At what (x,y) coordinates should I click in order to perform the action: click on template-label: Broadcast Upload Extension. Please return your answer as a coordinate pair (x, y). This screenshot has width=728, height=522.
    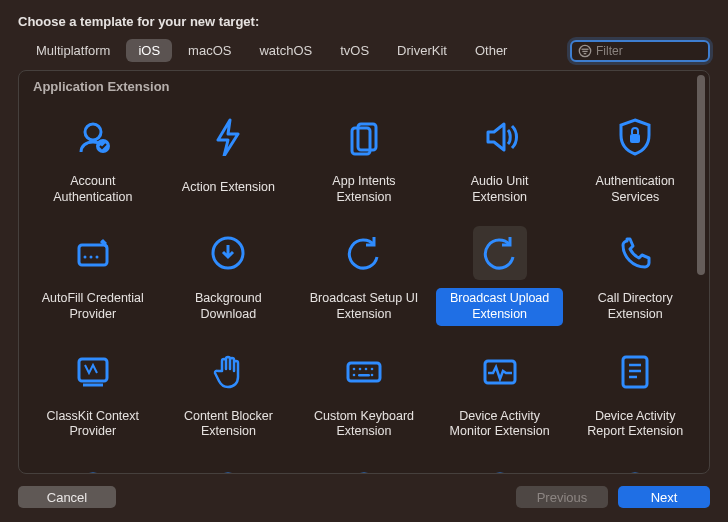
    Looking at the image, I should click on (500, 306).